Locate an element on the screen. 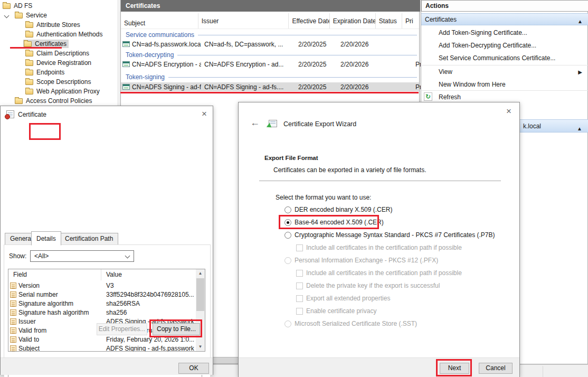 This screenshot has width=588, height=377. radio-pfx: Personal Information Exchange - PKCS #12… is located at coordinates (361, 260).